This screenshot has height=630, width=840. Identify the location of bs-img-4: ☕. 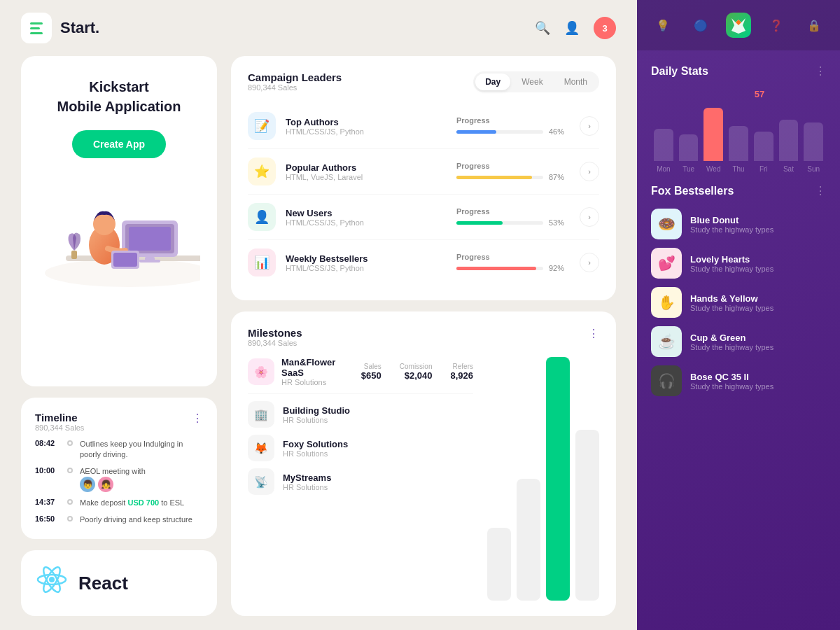
(666, 342).